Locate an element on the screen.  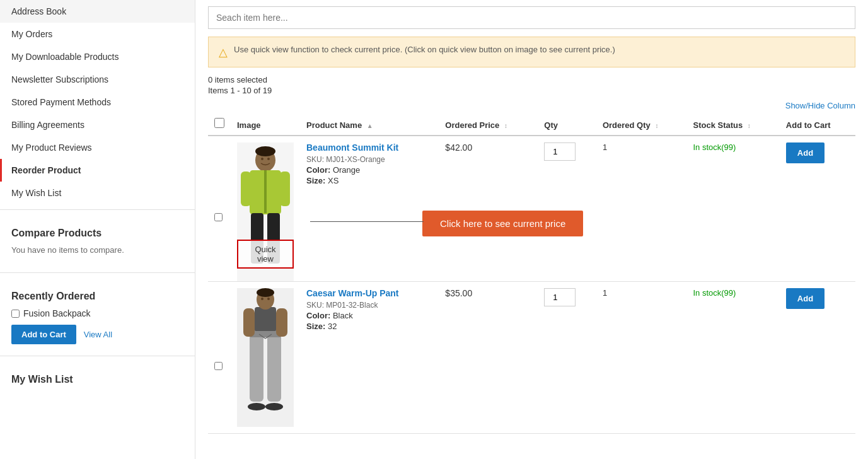
items-range: Items 1 - 10 of 19 is located at coordinates (532, 91).